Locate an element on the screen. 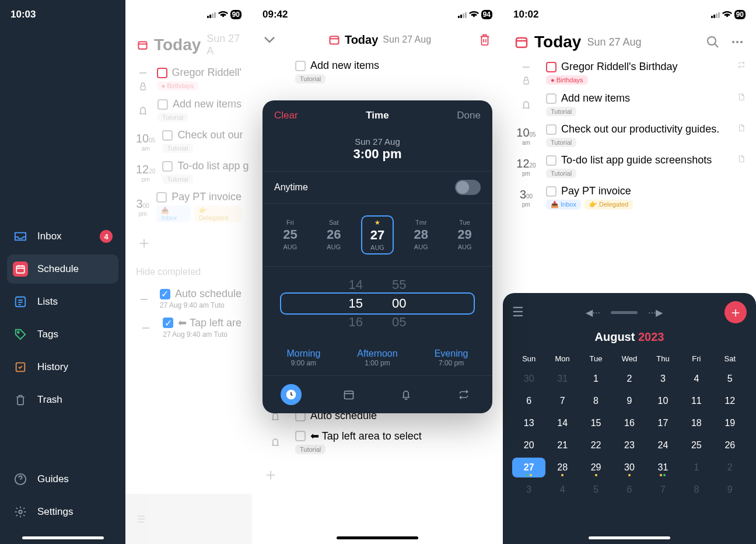 The image size is (756, 544). date-cell: Fri25AUG is located at coordinates (290, 235).